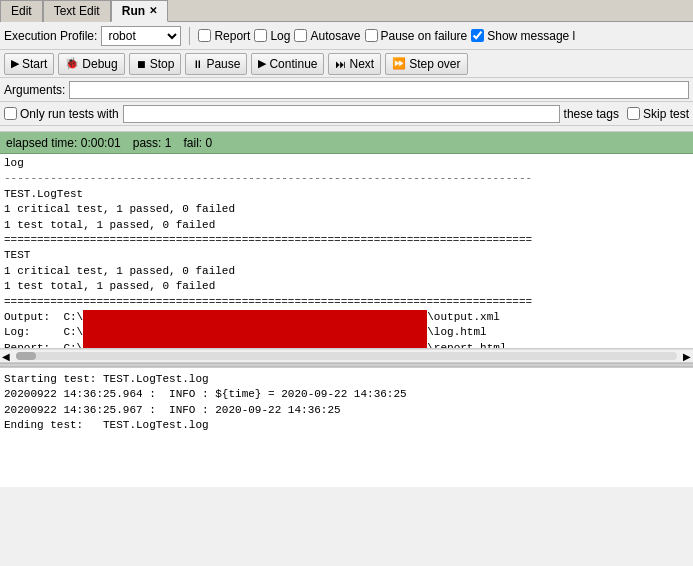 This screenshot has width=693, height=566. Describe the element at coordinates (262, 64) in the screenshot. I see `continue-icon: ▶` at that location.